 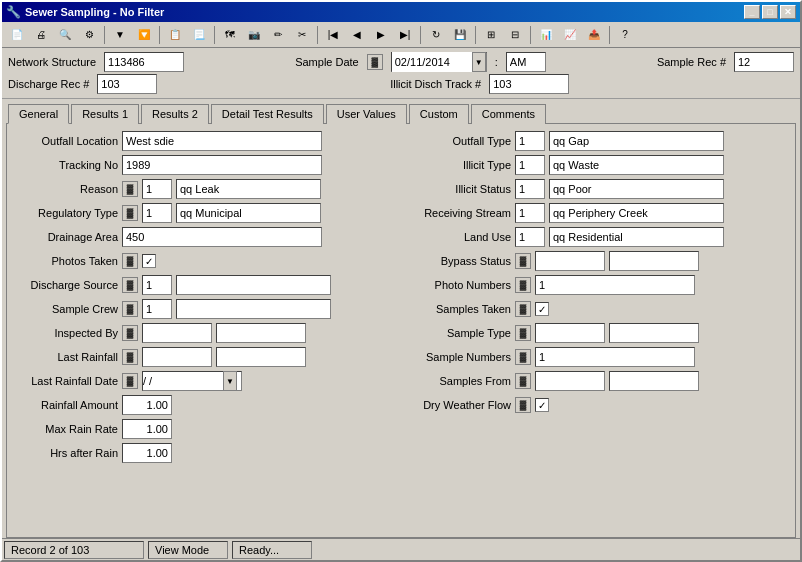 I want to click on sample-date-nav-icon: ▓, so click(x=375, y=62).